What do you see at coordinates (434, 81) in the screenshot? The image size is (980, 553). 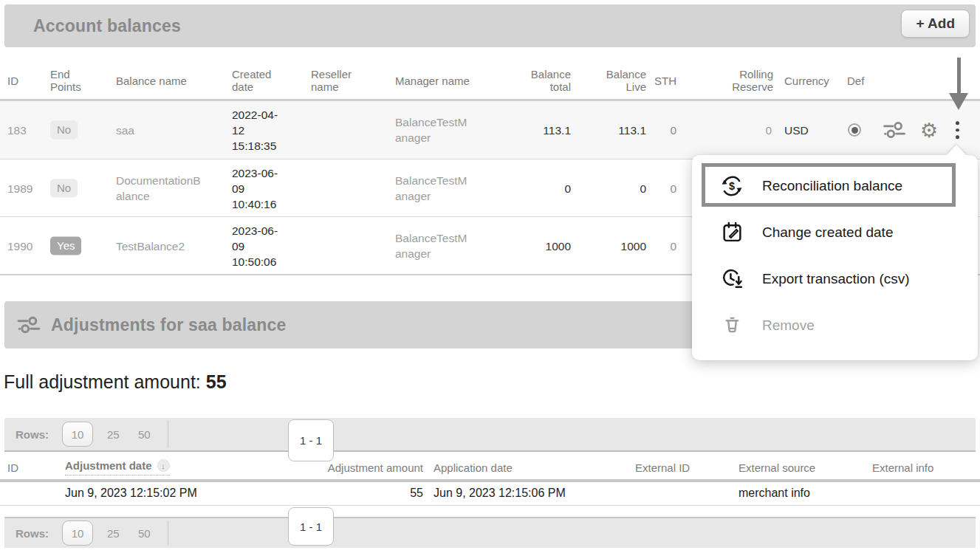 I see `col-header-manager-name: Manager name` at bounding box center [434, 81].